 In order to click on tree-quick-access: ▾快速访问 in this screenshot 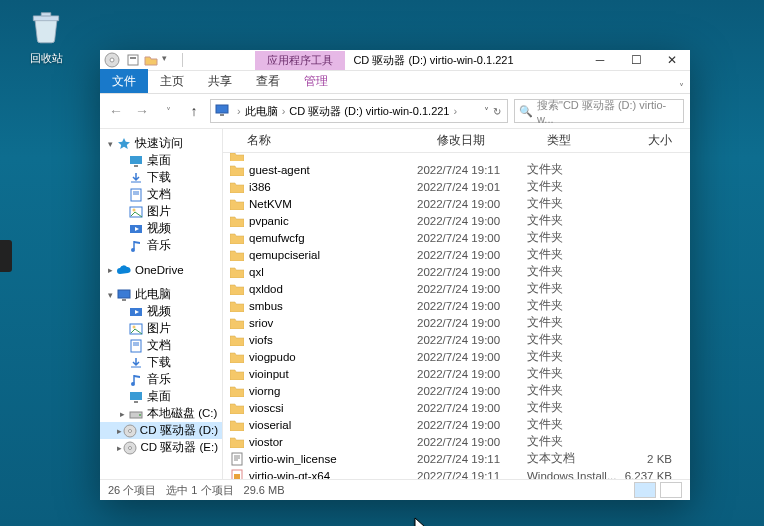, I will do `click(161, 144)`.